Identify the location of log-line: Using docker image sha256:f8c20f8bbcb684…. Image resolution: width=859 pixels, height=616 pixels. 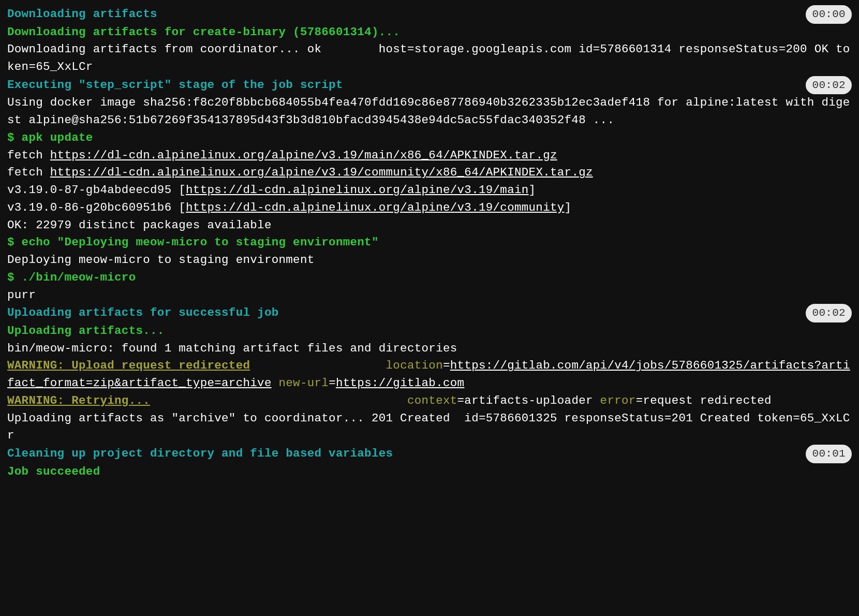
(430, 112).